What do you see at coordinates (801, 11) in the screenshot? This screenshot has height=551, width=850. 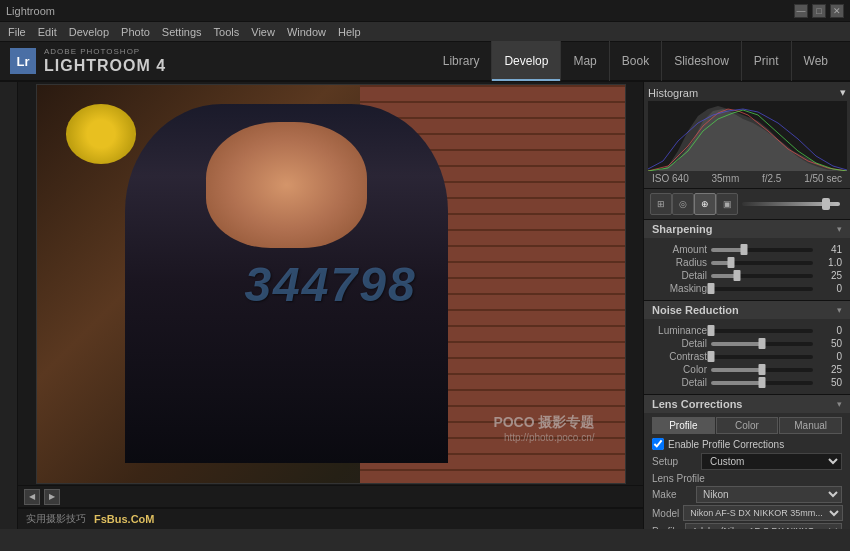 I see `minimize-button: —` at bounding box center [801, 11].